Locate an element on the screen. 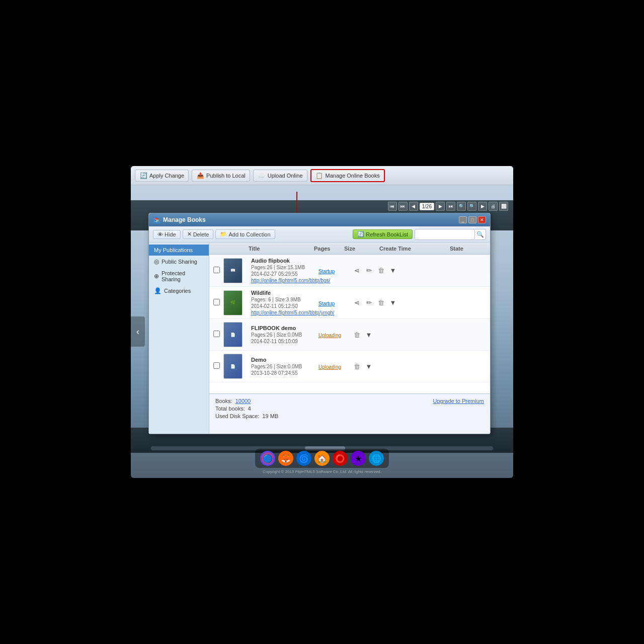 Image resolution: width=644 pixels, height=644 pixels. row-actions-4: 🗑 ▼ is located at coordinates (419, 366).